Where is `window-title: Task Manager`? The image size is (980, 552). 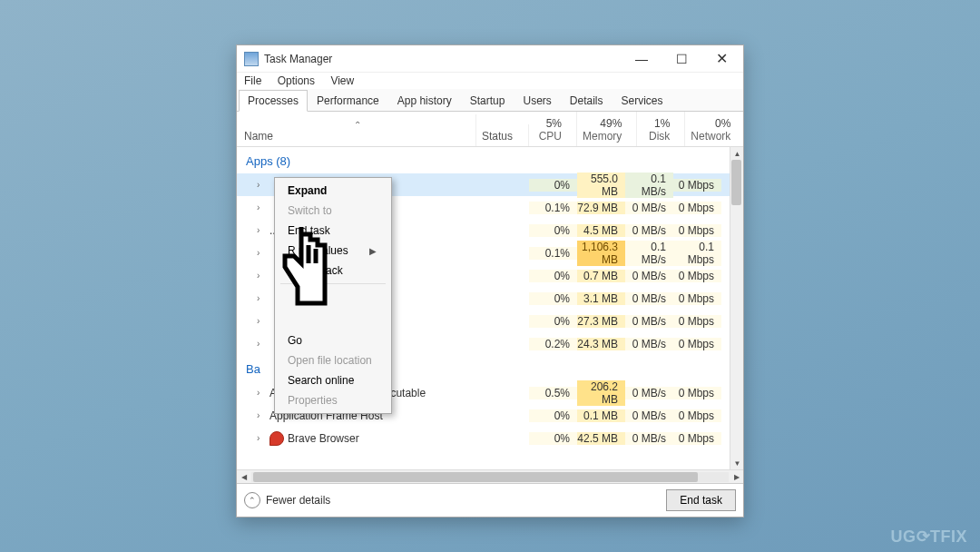 window-title: Task Manager is located at coordinates (298, 59).